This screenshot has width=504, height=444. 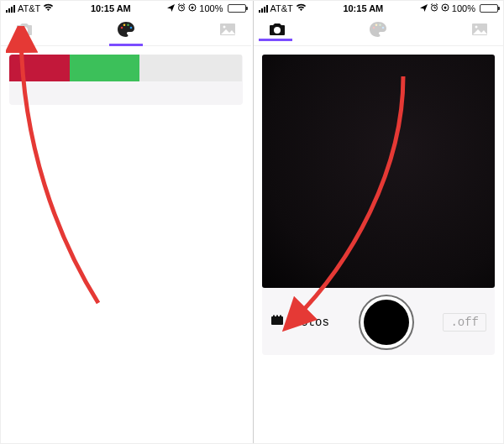 I want to click on photos-label: Photos, so click(x=308, y=322).